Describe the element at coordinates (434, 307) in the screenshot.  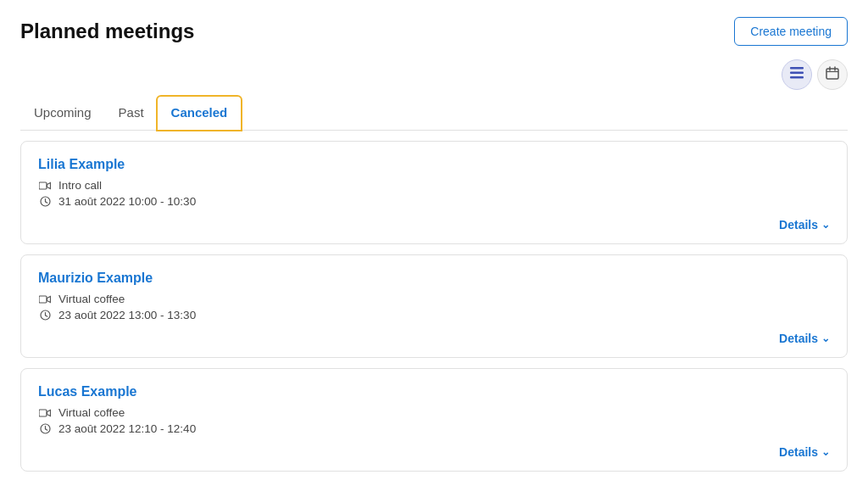
I see `meeting-meta: Virtual coffee 23 août 2022 13:00 - 13:3…` at that location.